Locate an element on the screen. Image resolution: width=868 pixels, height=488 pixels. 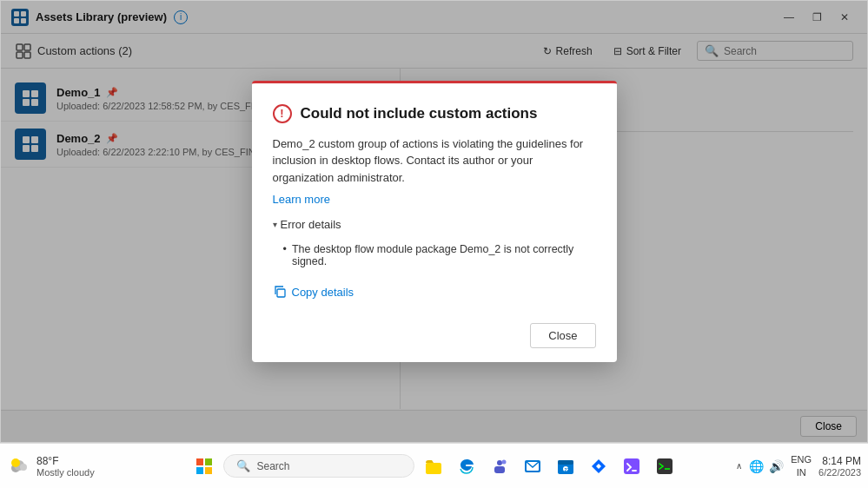
taskbar-center: 🔍 Search is located at coordinates (434, 466).